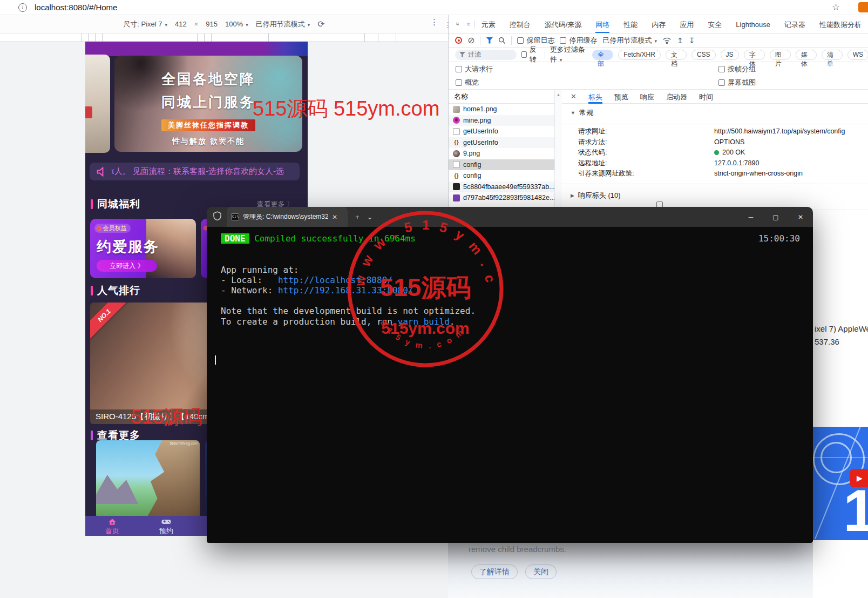 The width and height of the screenshot is (868, 598). I want to click on network-conditions-icon, so click(667, 41).